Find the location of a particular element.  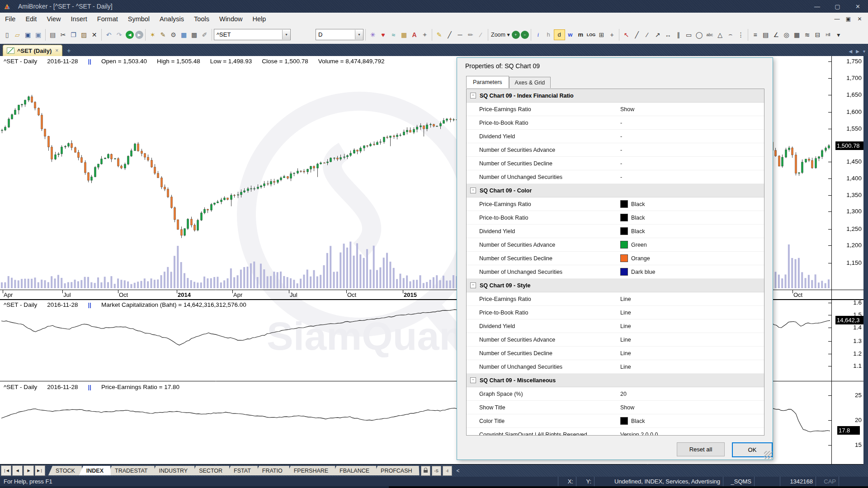

sheet-tab-fratio: FRATIO is located at coordinates (272, 471).